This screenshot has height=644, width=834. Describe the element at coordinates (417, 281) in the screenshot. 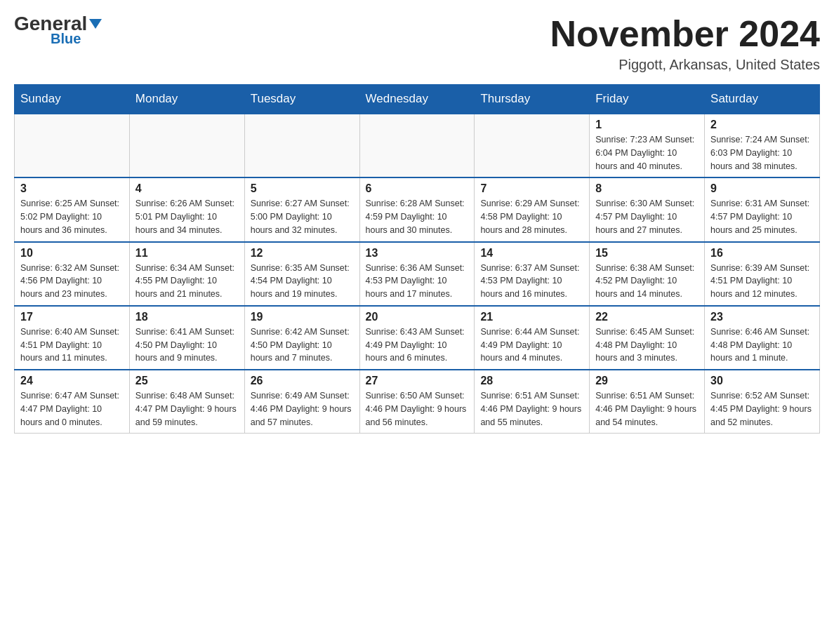

I see `day-info: Sunrise: 6:36 AM Sunset: 4:53 PM Dayligh…` at that location.